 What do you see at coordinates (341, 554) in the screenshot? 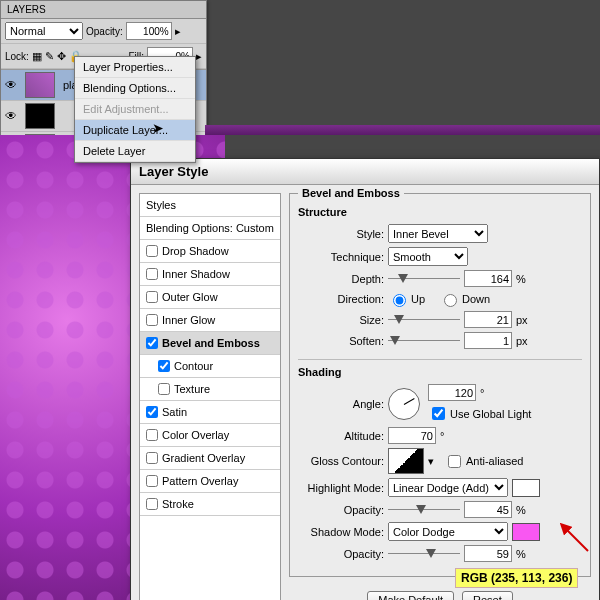
I see `shadow-opacity-label: Opacity:` at bounding box center [341, 554].